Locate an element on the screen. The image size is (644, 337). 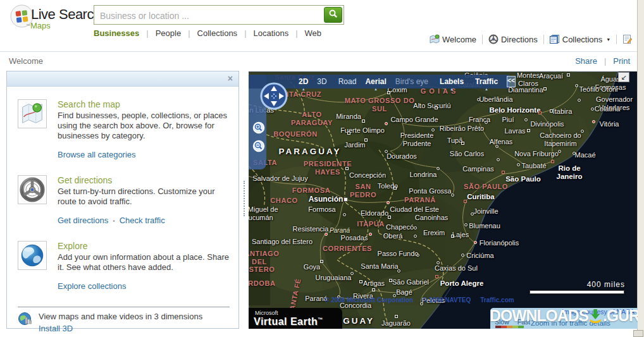
section-links: Browse all categories is located at coordinates (146, 154).